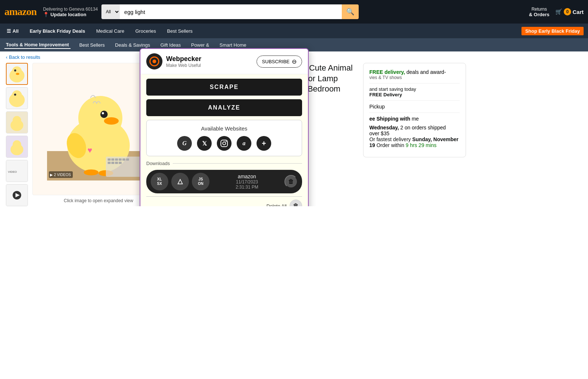 The width and height of the screenshot is (588, 379). I want to click on subnav-best-sellers: Best Sellers, so click(92, 45).